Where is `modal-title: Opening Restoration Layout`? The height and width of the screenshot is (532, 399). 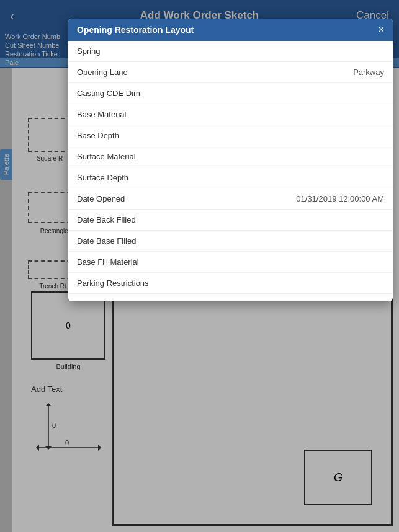 modal-title: Opening Restoration Layout is located at coordinates (135, 30).